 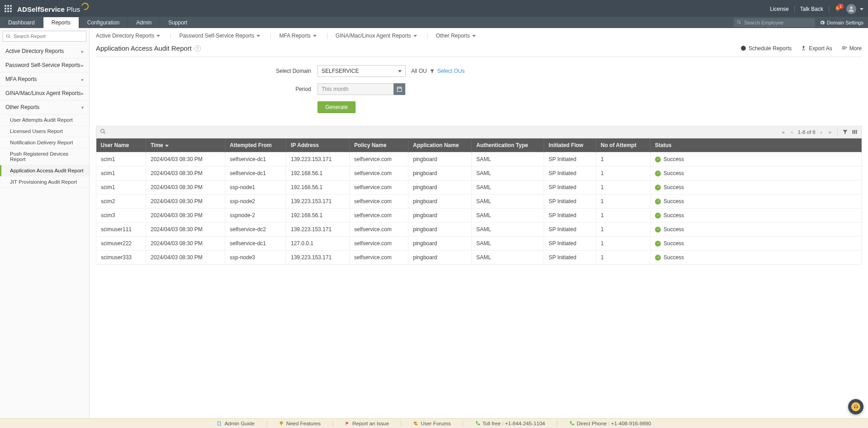 What do you see at coordinates (44, 171) in the screenshot?
I see `sidebar-item-app-access: Application Access Audit Report` at bounding box center [44, 171].